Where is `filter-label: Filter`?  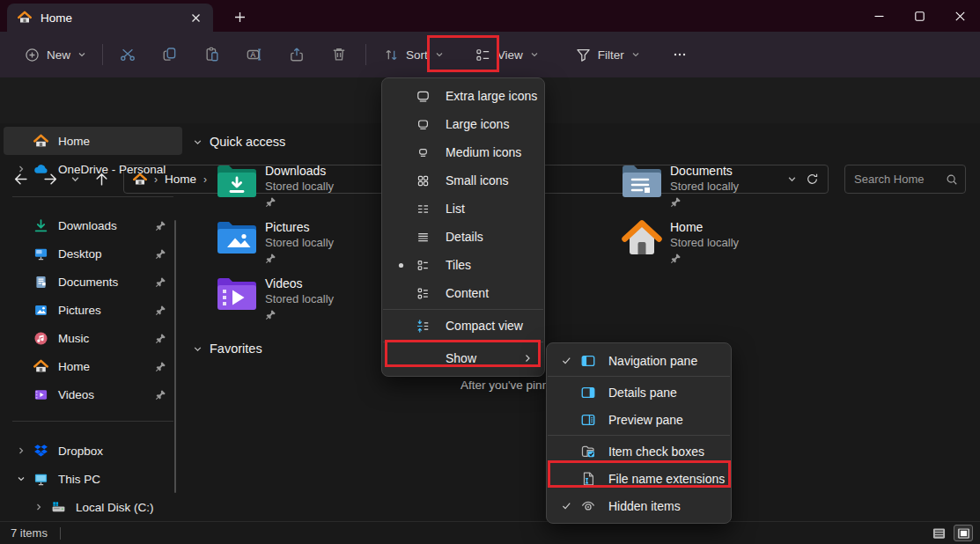 filter-label: Filter is located at coordinates (611, 55).